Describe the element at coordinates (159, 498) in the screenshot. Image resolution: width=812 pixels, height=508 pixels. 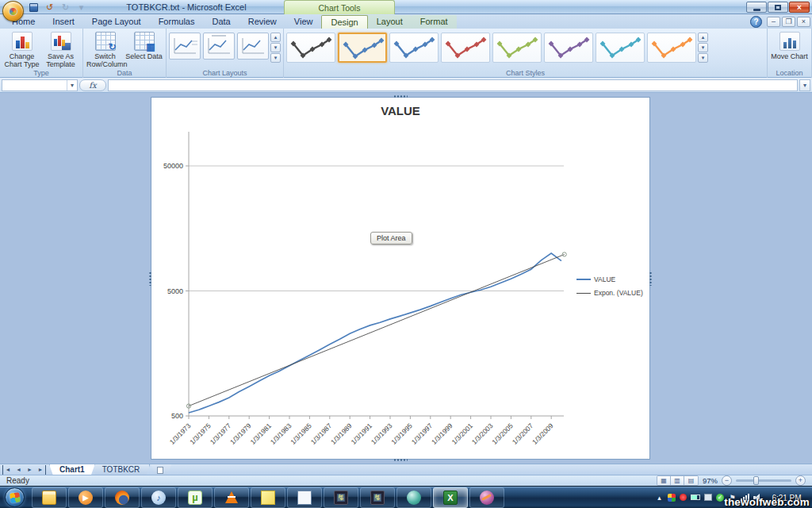
I see `taskbar-itunes-button: ♪` at that location.